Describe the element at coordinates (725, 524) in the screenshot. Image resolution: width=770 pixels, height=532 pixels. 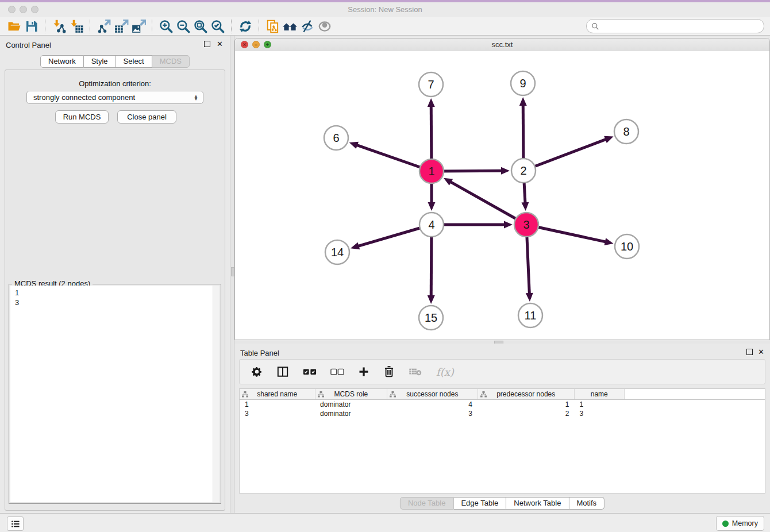
I see `memory-status-icon` at that location.